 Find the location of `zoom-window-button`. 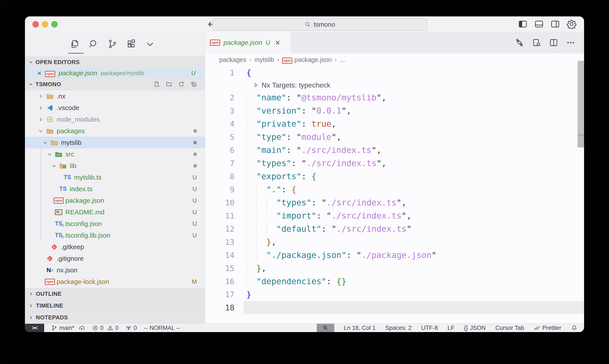

zoom-window-button is located at coordinates (54, 24).